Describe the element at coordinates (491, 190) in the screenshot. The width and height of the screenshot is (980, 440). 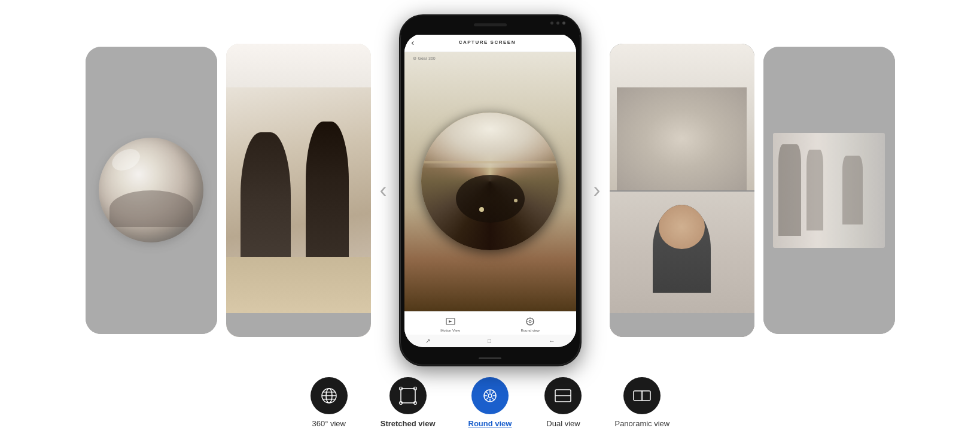
I see `center-phone: ‹ CAPTURE SCREEN ⚙ Gear 360` at that location.